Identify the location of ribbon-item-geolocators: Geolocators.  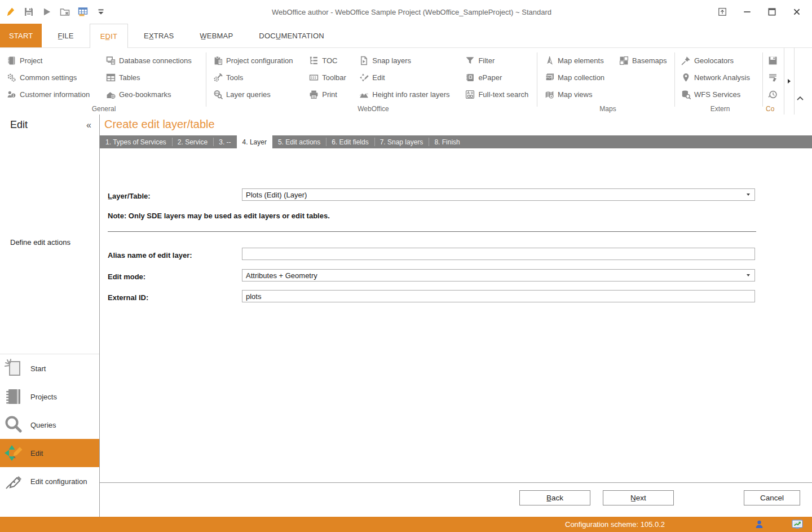
(716, 60).